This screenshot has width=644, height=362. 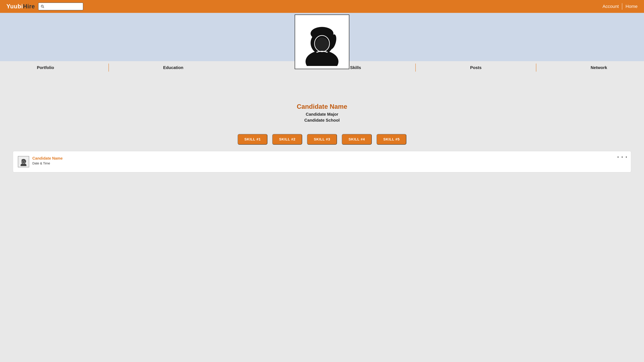 I want to click on tab-posts: Posts, so click(x=476, y=68).